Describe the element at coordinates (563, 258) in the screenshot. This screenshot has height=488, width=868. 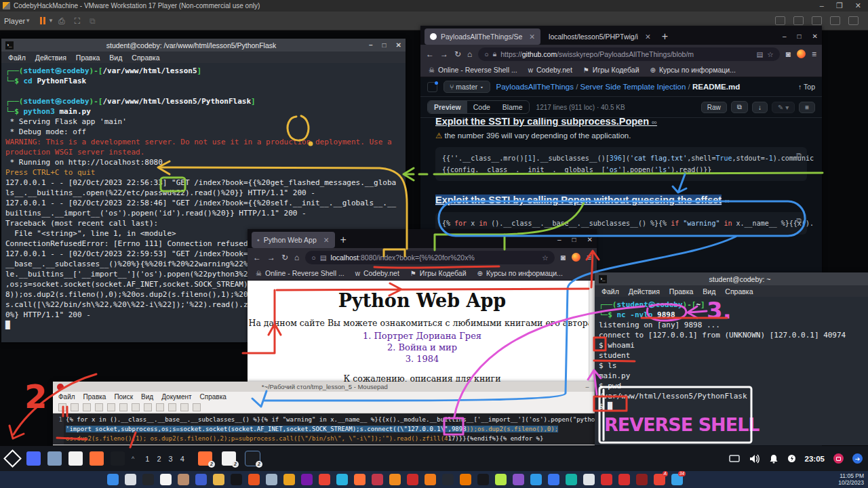
I see `pocket-icon: ◙` at that location.